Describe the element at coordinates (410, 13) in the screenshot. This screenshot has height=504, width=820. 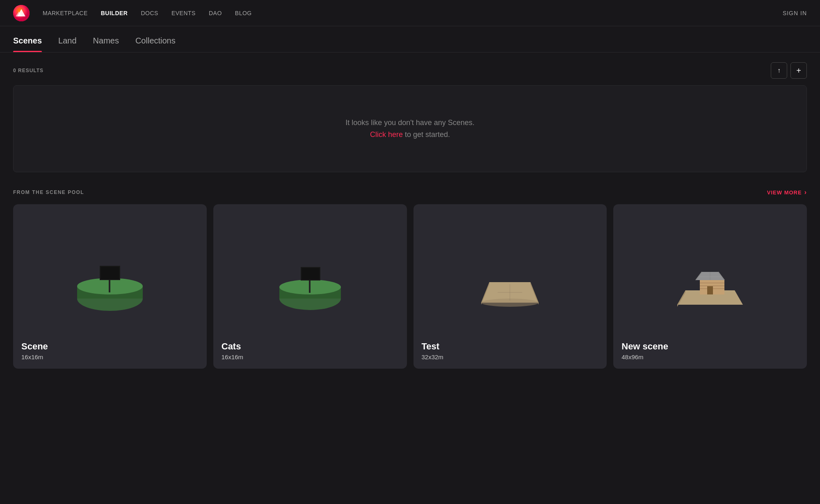
I see `navbar: MARKETPLACE BUILDER DOCS EVENTS DAO BLOG…` at that location.